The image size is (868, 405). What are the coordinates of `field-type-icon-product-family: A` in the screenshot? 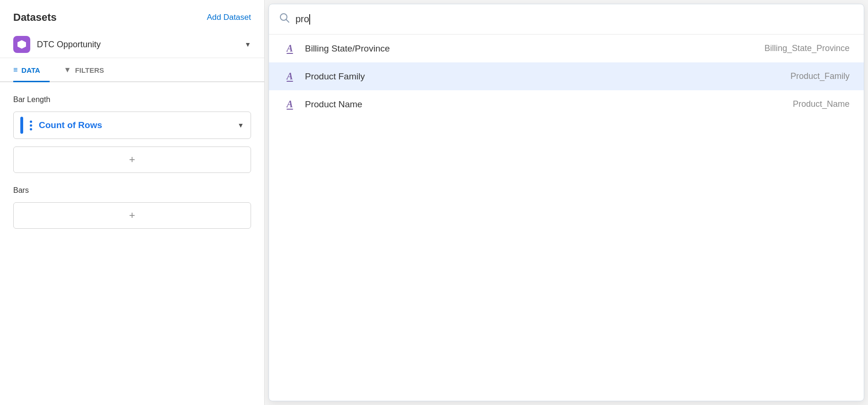 It's located at (290, 77).